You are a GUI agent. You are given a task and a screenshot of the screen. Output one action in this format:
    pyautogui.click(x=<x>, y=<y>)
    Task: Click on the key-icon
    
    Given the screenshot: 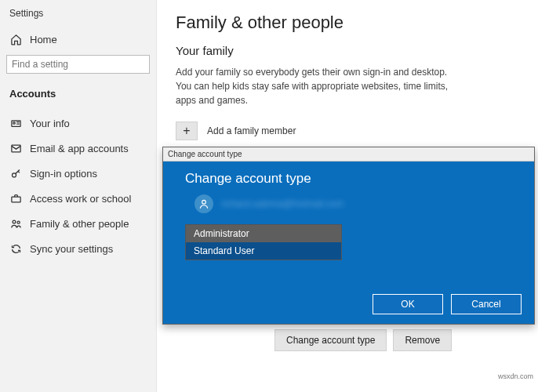 What is the action you would take?
    pyautogui.click(x=16, y=173)
    